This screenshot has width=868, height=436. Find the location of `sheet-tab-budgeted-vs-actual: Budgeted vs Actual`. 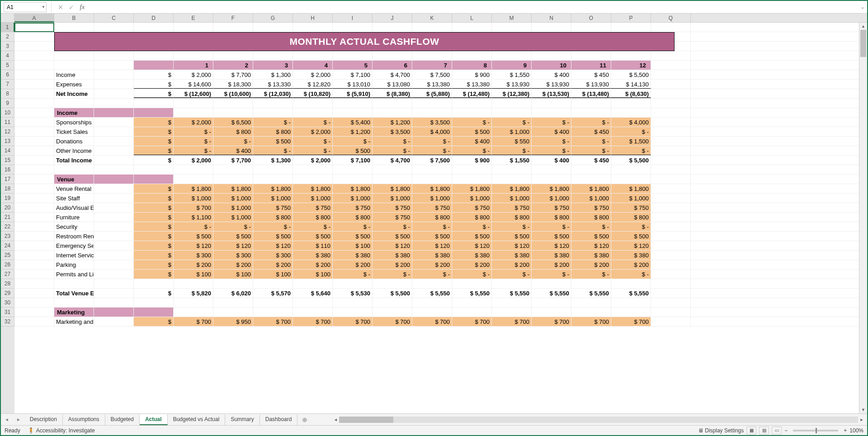

sheet-tab-budgeted-vs-actual: Budgeted vs Actual is located at coordinates (197, 420).